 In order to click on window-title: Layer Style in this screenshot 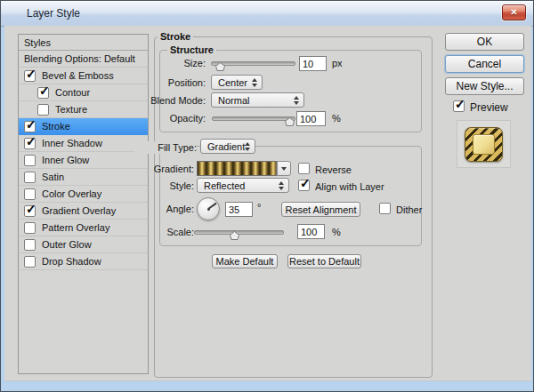, I will do `click(53, 13)`.